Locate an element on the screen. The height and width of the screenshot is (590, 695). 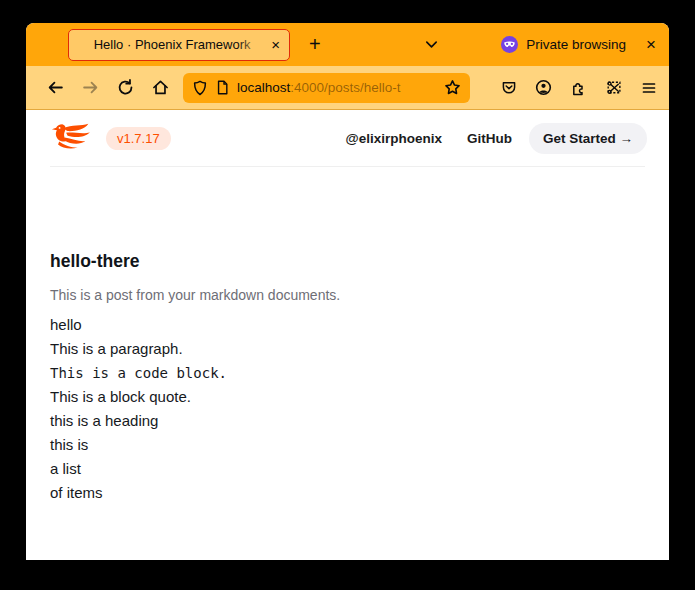
post-line: This is a code block. is located at coordinates (348, 373).